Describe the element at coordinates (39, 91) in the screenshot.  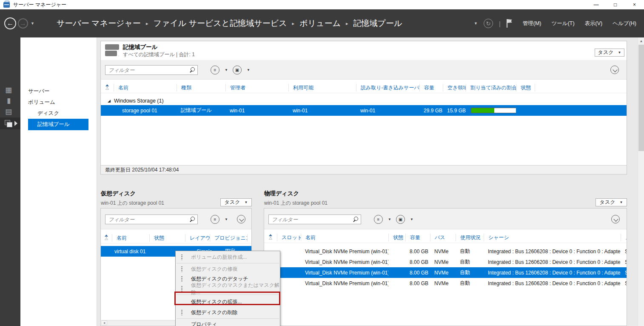
I see `sidebar-item-servers: サーバー` at that location.